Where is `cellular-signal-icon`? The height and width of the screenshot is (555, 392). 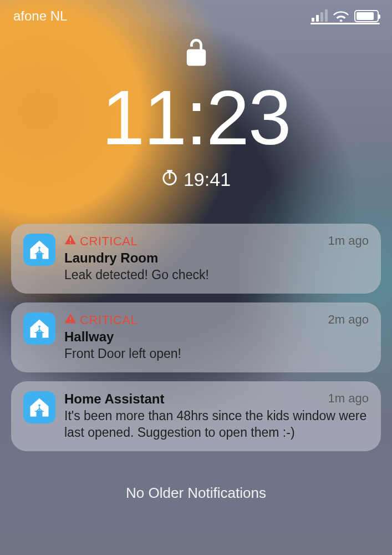 cellular-signal-icon is located at coordinates (319, 16).